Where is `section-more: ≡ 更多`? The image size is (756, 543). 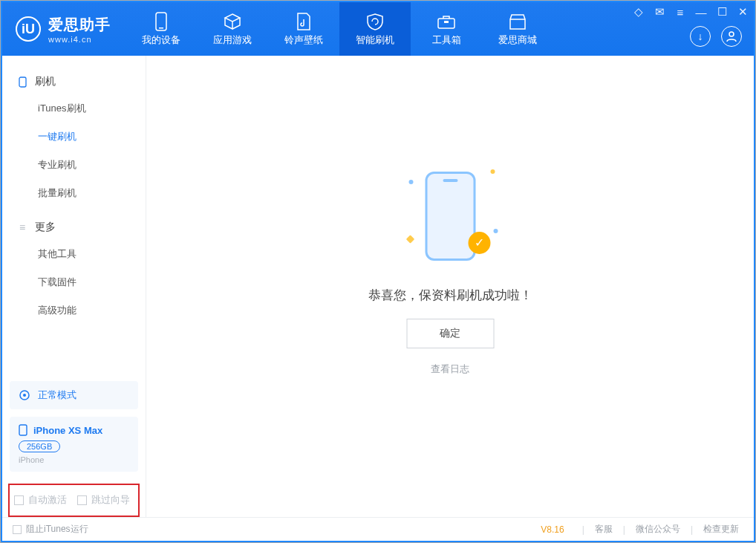 section-more: ≡ 更多 is located at coordinates (74, 227).